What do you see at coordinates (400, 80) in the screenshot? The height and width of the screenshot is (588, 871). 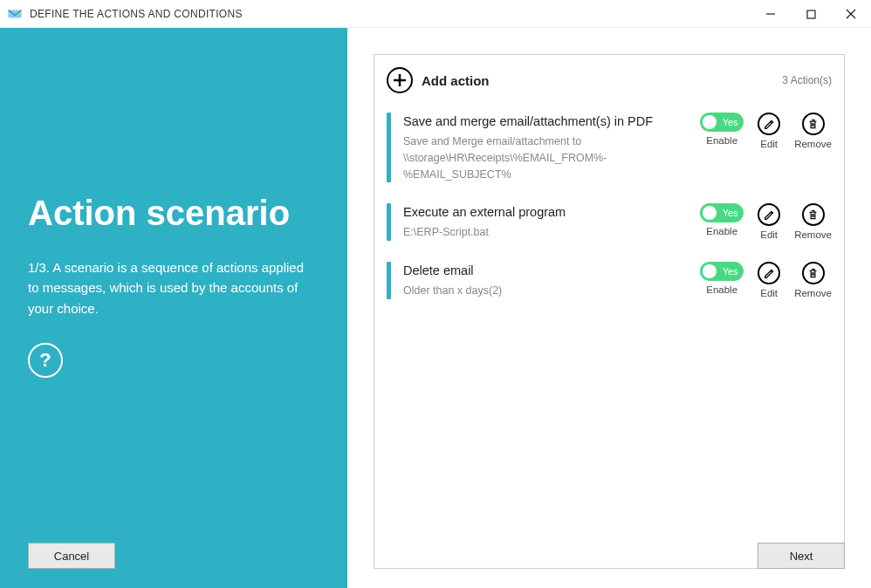 I see `add-action-button` at bounding box center [400, 80].